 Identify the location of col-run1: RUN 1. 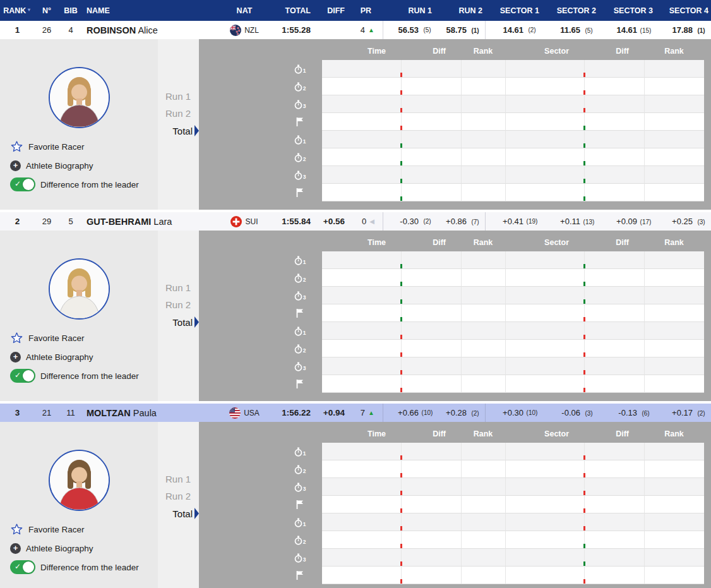
(410, 11).